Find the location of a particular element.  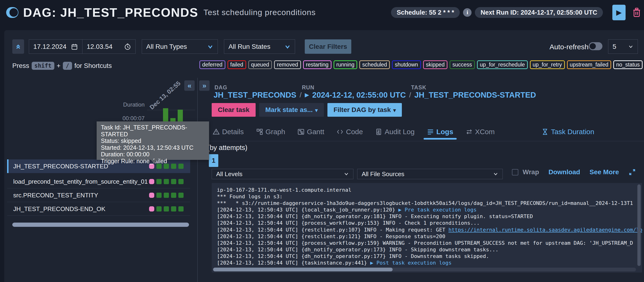

run-types-select: All Run Types is located at coordinates (180, 46).